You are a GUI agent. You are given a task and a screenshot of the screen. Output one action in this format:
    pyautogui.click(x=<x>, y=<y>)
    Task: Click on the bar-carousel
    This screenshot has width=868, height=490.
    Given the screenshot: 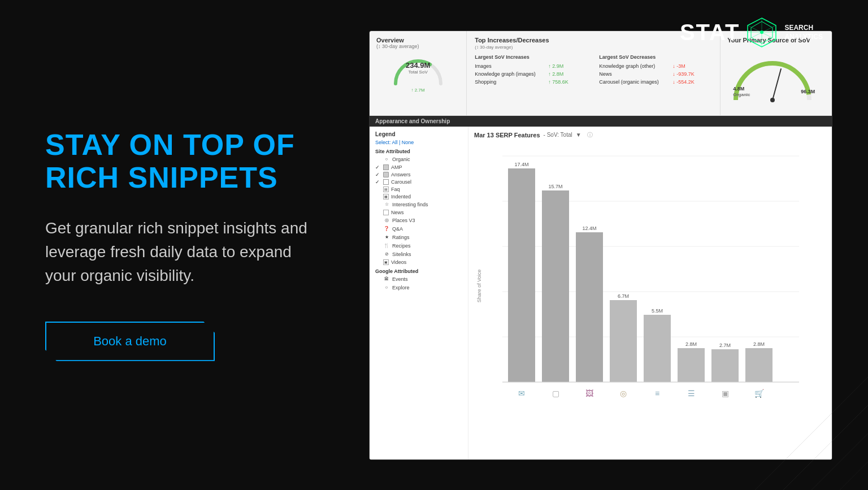 What is the action you would take?
    pyautogui.click(x=623, y=341)
    